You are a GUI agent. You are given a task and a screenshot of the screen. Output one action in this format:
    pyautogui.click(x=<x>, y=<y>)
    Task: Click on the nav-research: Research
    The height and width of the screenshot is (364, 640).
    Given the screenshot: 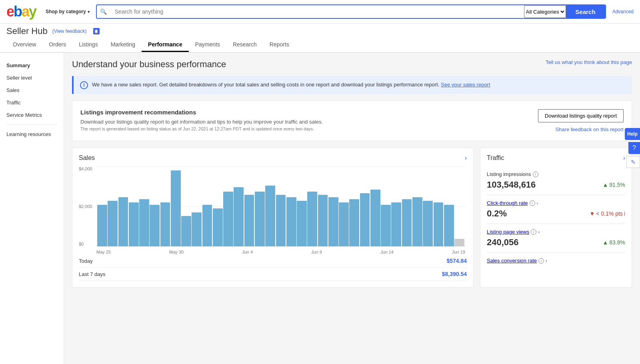 What is the action you would take?
    pyautogui.click(x=245, y=45)
    